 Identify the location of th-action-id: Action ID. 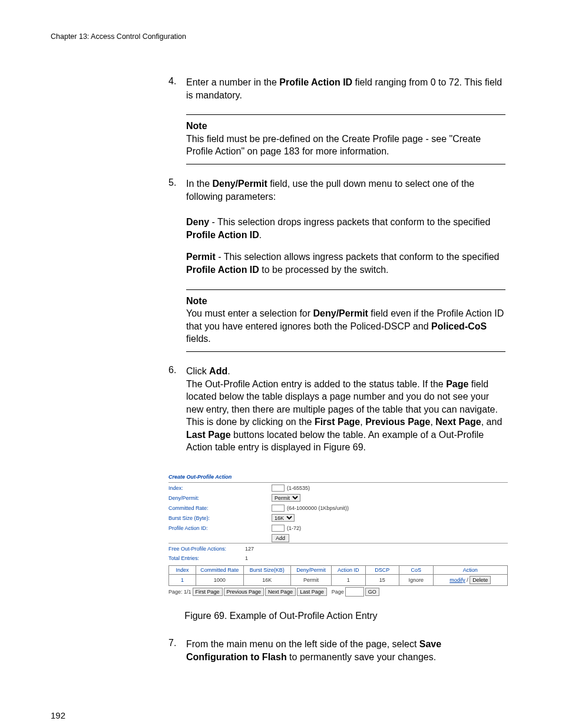
(349, 571).